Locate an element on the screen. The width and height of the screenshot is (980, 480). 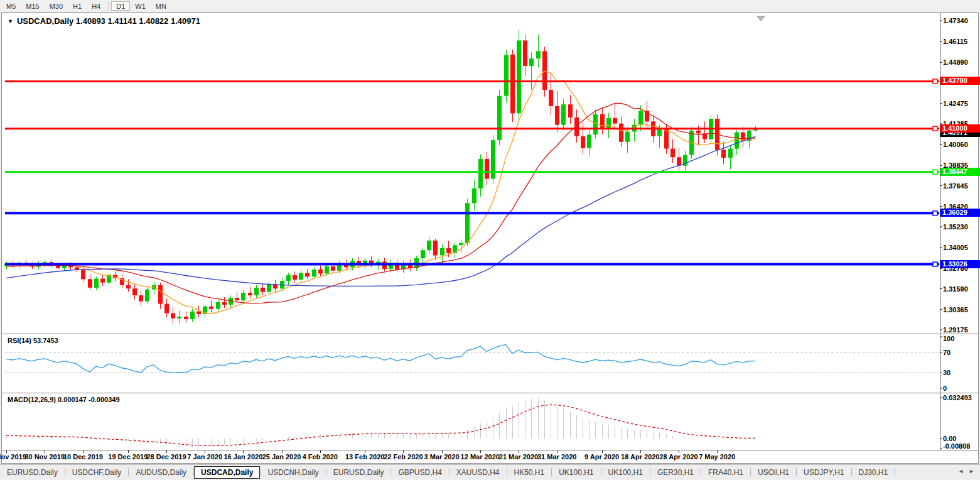
rsi-line is located at coordinates (380, 358).